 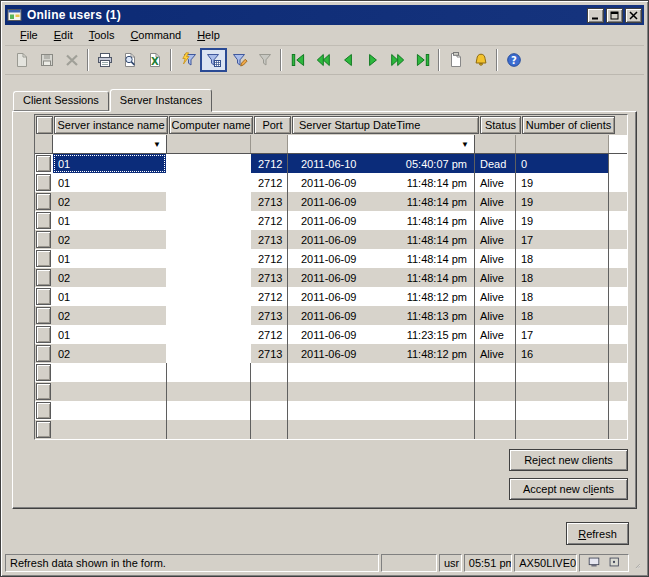 What do you see at coordinates (568, 125) in the screenshot?
I see `column-header-6: Number of clients` at bounding box center [568, 125].